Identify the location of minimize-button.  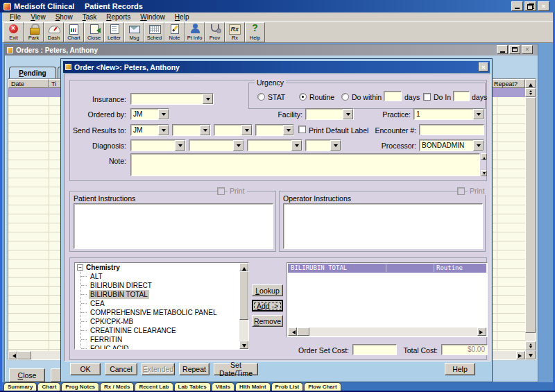
(518, 6).